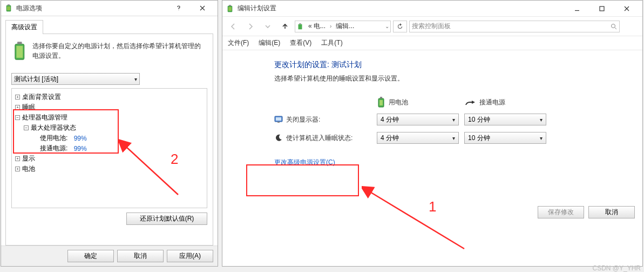 The width and height of the screenshot is (644, 272). Describe the element at coordinates (268, 26) in the screenshot. I see `history-button` at that location.